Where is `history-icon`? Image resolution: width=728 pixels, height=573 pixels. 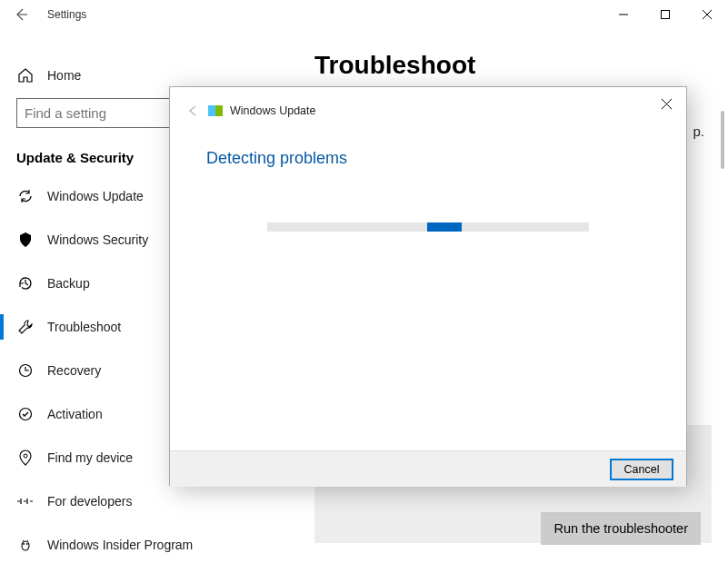 history-icon is located at coordinates (25, 283).